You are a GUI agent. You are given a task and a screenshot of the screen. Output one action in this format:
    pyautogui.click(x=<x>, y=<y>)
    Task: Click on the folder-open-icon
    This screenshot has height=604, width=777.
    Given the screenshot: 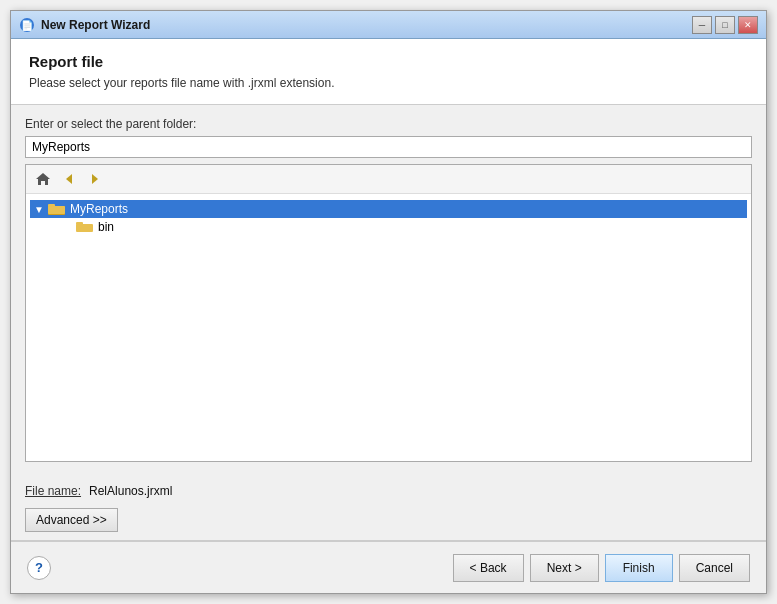 What is the action you would take?
    pyautogui.click(x=57, y=209)
    